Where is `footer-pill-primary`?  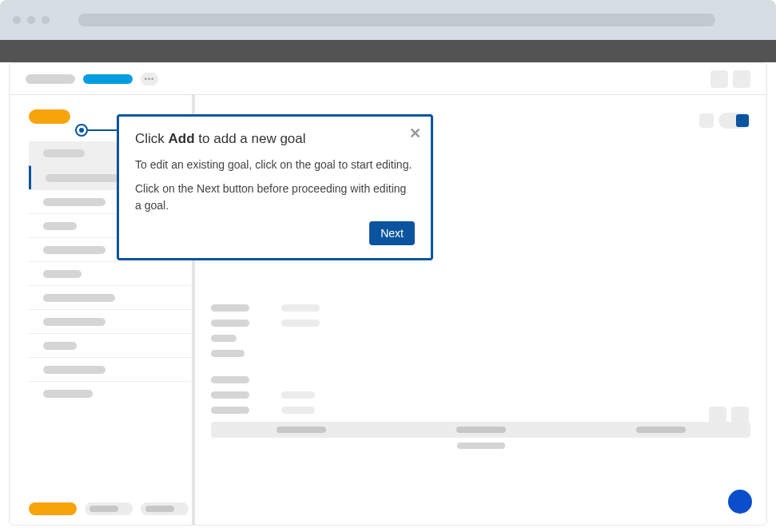
footer-pill-primary is located at coordinates (53, 509).